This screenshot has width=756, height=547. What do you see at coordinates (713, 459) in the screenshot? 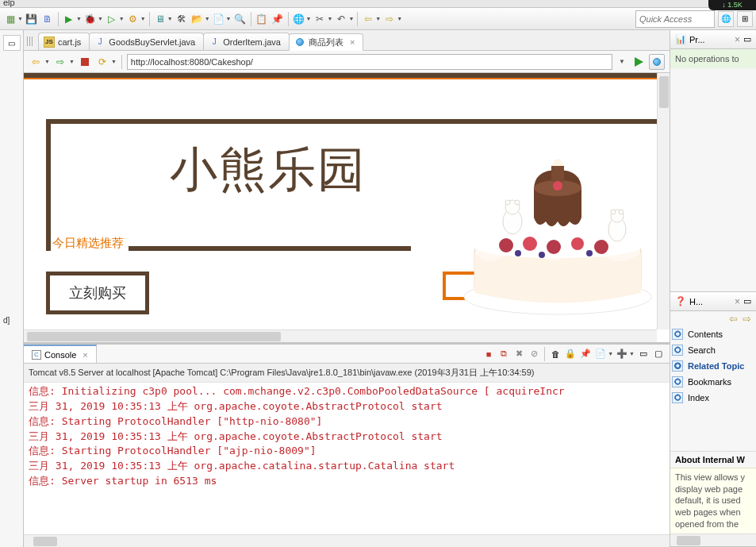
I see `help-about-heading: About Internal W` at bounding box center [713, 459].